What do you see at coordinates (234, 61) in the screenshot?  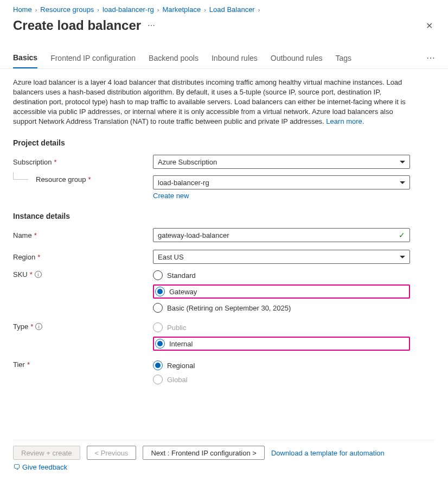 I see `tab-inbound-rules: Inbound rules` at bounding box center [234, 61].